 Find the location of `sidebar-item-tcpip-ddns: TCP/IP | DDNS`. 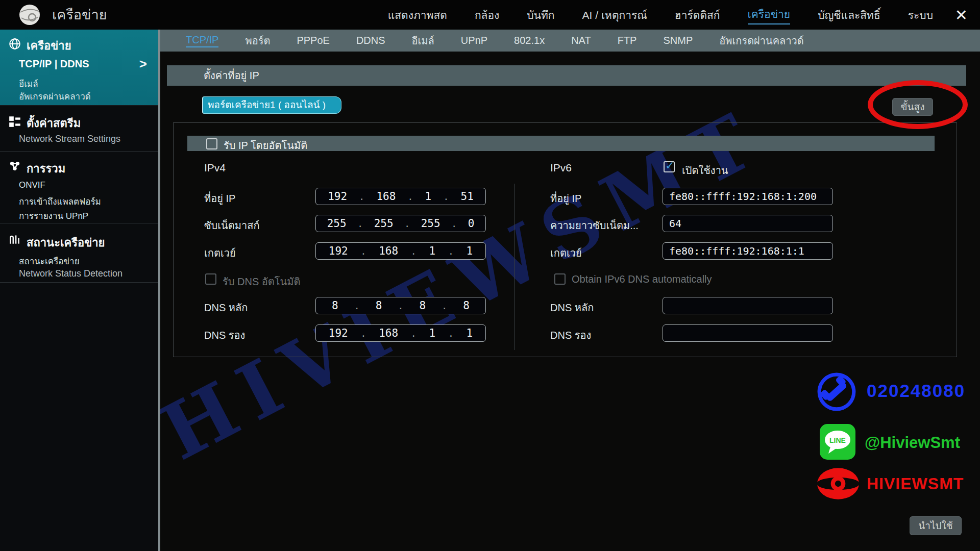

sidebar-item-tcpip-ddns: TCP/IP | DDNS is located at coordinates (54, 64).